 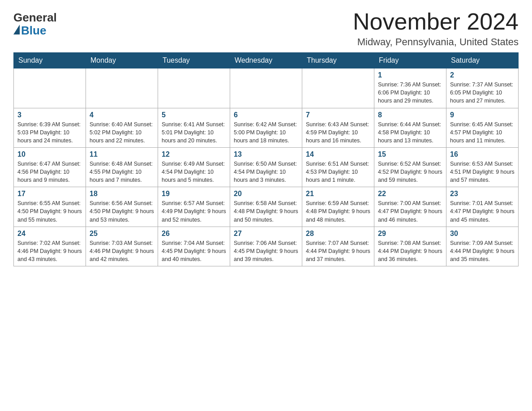 I want to click on day-info: Sunrise: 6:47 AM Sunset: 4:56 PM Dayligh…, so click(x=50, y=172).